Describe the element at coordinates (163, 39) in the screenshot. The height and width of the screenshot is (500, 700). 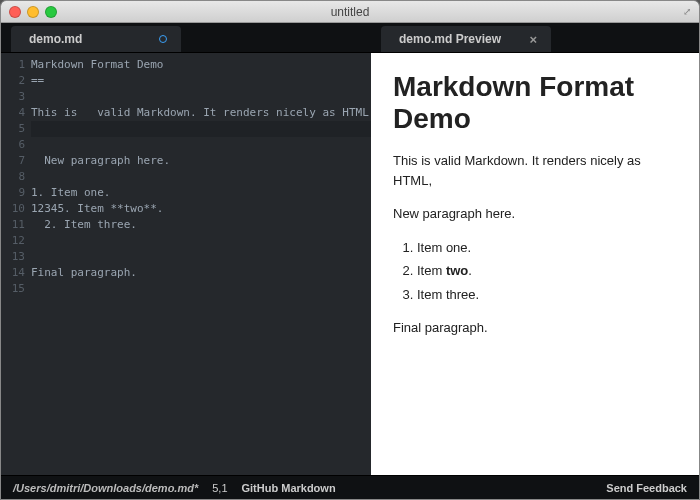
I see `modified-indicator-icon` at that location.